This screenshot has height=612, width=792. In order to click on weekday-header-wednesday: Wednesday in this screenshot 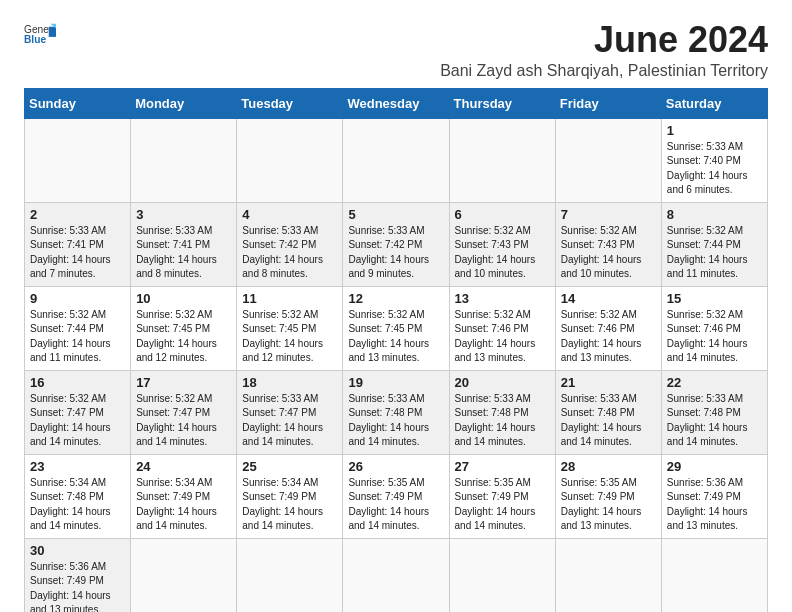, I will do `click(396, 103)`.